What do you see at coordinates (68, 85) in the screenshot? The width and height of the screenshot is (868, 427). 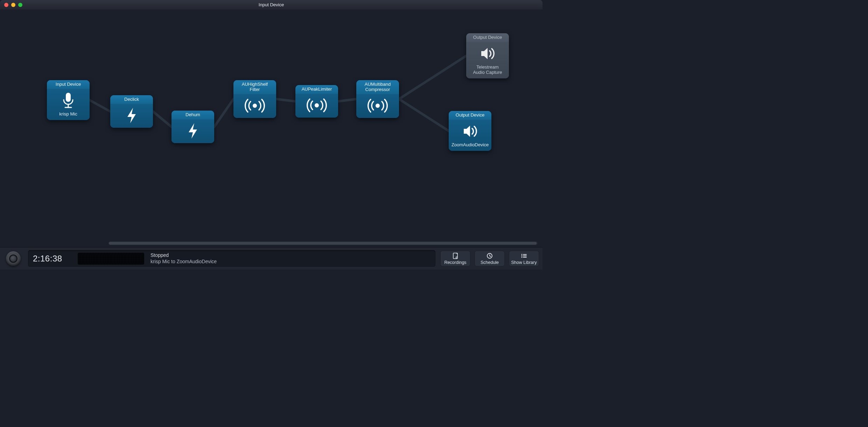 I see `node-title: Input Device` at bounding box center [68, 85].